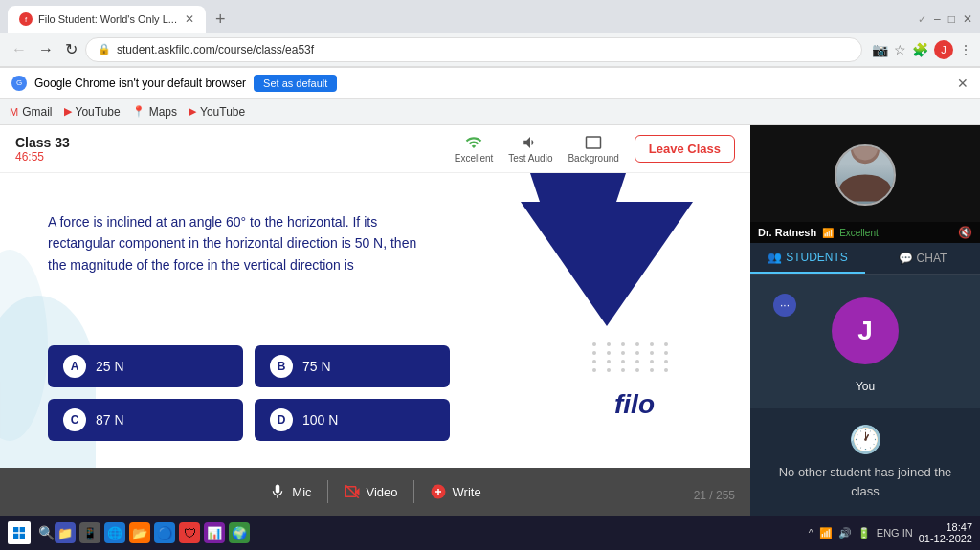 The image size is (980, 550). What do you see at coordinates (900, 50) in the screenshot?
I see `bookmark-icon: ☆` at bounding box center [900, 50].